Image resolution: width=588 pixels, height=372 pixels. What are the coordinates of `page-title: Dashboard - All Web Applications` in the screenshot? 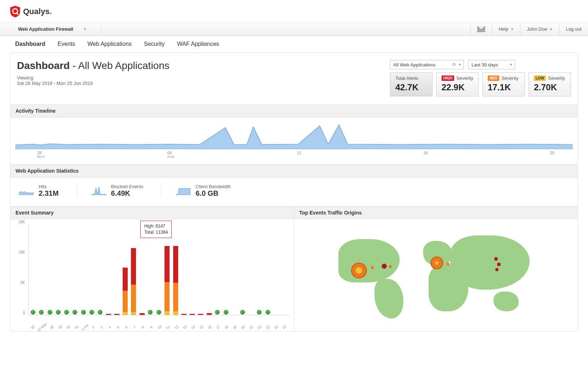 It's located at (200, 66).